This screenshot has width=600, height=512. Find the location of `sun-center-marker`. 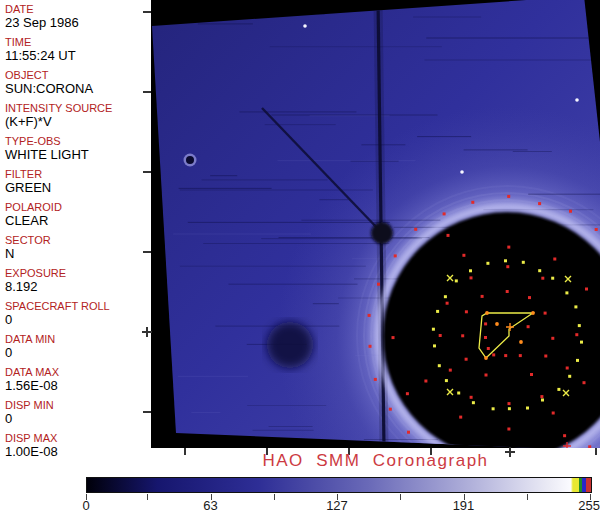

sun-center-marker is located at coordinates (147, 332).